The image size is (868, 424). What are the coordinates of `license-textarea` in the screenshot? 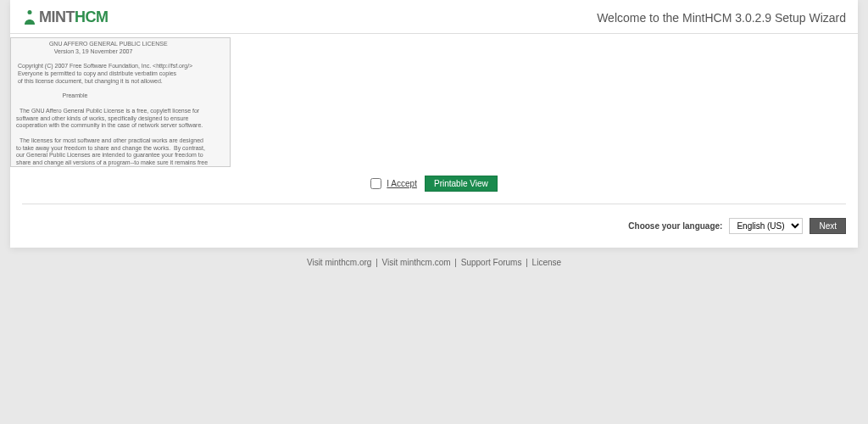 It's located at (120, 102).